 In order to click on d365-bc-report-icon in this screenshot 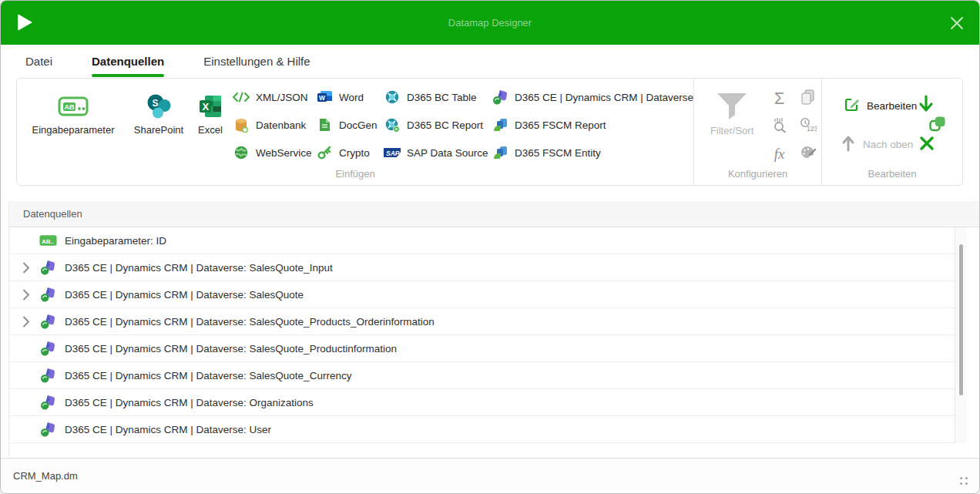, I will do `click(392, 125)`.